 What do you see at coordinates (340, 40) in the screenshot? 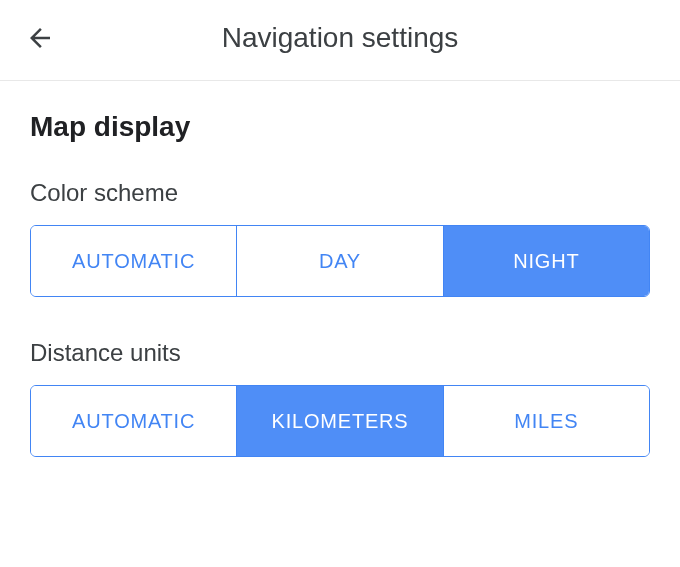
I see `header: Navigation settings` at bounding box center [340, 40].